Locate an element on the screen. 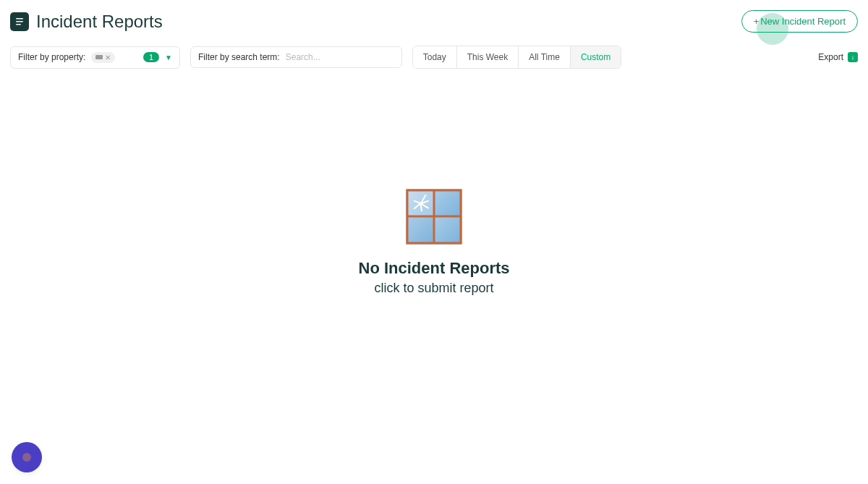  time-filter-all-time: All Time is located at coordinates (545, 57).